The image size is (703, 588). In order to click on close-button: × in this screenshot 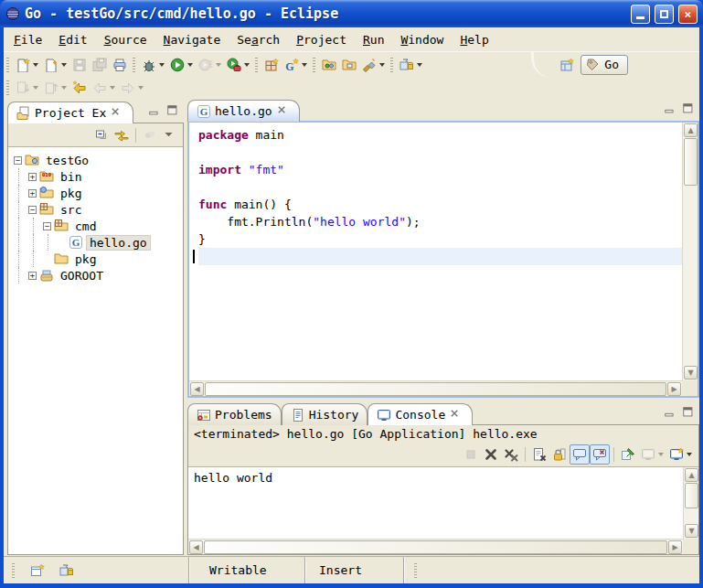, I will do `click(687, 15)`.